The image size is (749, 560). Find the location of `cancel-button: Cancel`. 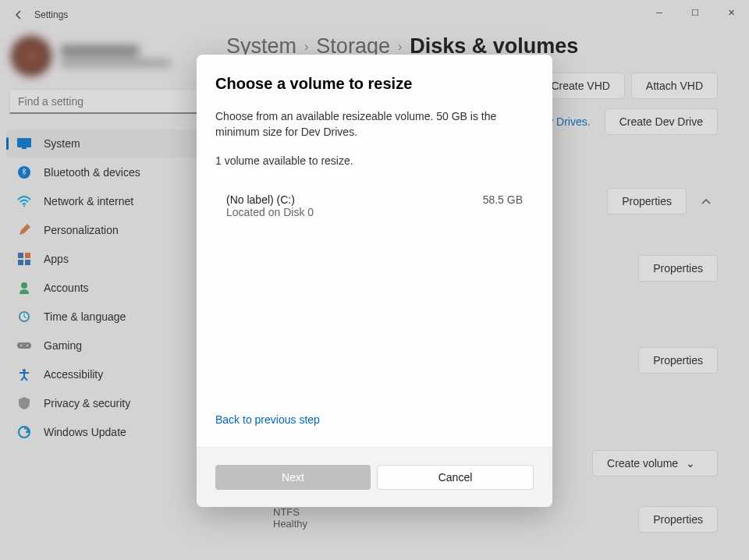

cancel-button: Cancel is located at coordinates (456, 477).